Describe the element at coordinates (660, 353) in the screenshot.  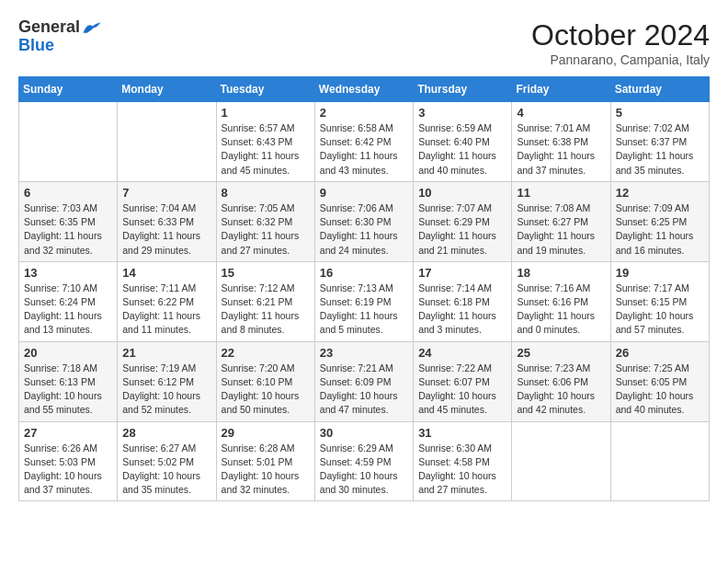
I see `day-number: 26` at that location.